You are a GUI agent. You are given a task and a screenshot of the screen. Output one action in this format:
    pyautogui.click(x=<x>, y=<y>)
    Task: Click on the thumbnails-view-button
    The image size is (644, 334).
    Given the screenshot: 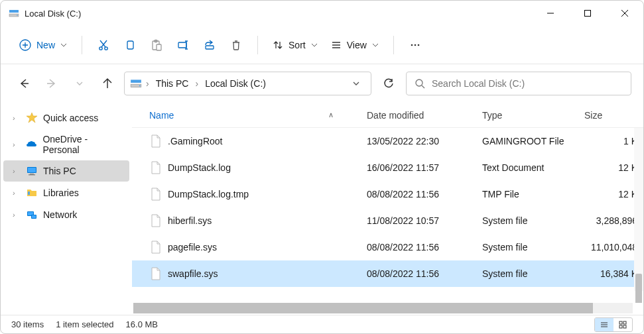 What is the action you would take?
    pyautogui.click(x=623, y=325)
    